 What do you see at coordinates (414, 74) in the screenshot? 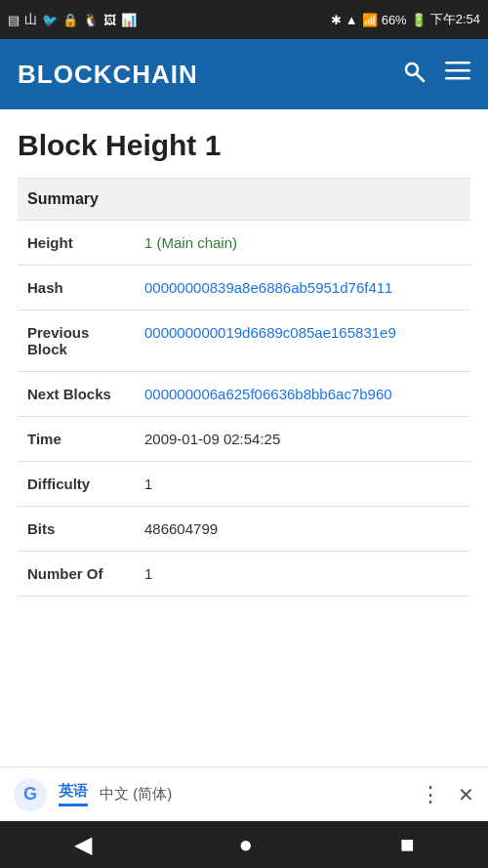
I see `search-icon` at bounding box center [414, 74].